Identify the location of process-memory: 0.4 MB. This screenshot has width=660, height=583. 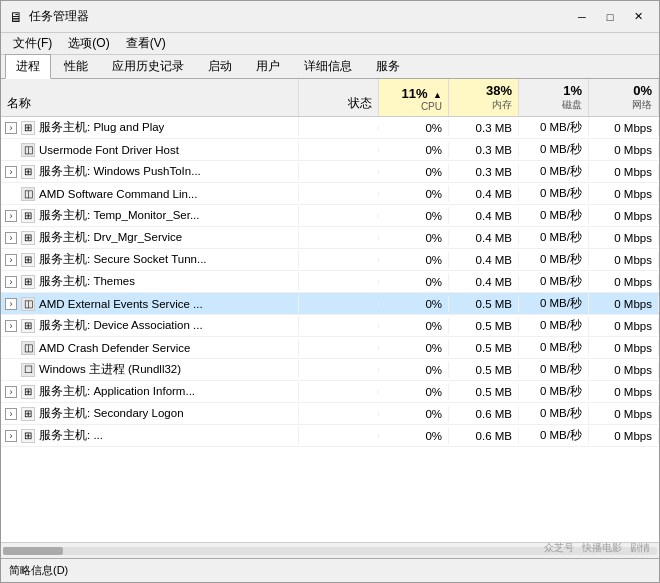
(484, 216).